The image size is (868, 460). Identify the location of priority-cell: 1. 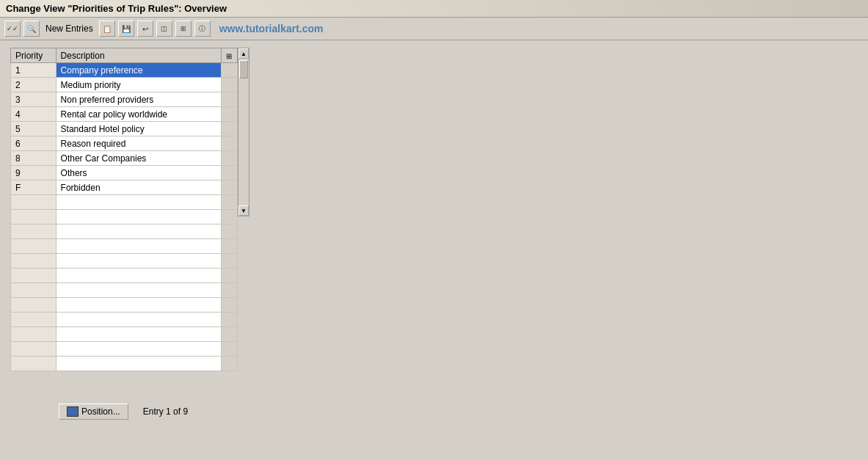
(34, 70).